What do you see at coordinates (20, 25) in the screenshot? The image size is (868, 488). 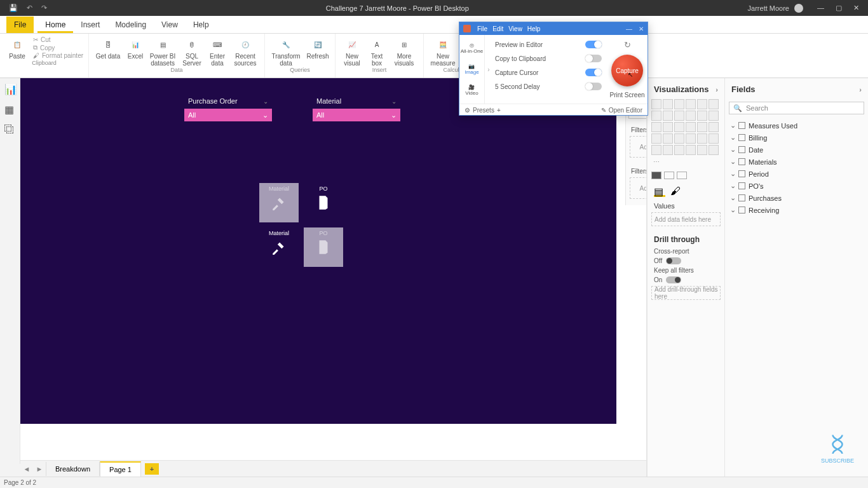 I see `tab-file: File` at bounding box center [20, 25].